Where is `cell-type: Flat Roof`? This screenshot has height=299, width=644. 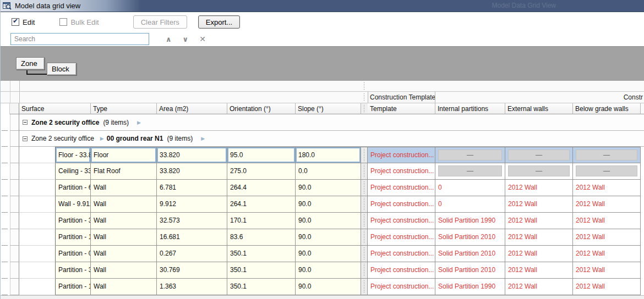 cell-type: Flat Roof is located at coordinates (124, 171).